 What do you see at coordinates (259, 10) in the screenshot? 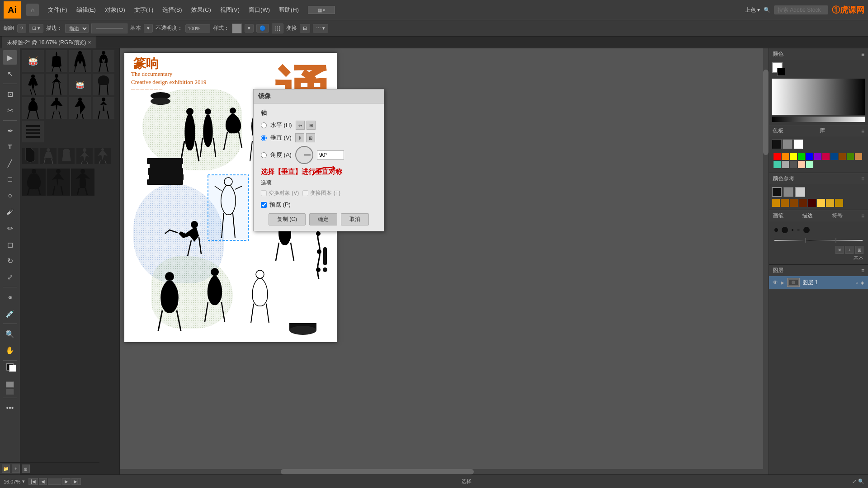
I see `menu-window: 窗口(W)` at bounding box center [259, 10].